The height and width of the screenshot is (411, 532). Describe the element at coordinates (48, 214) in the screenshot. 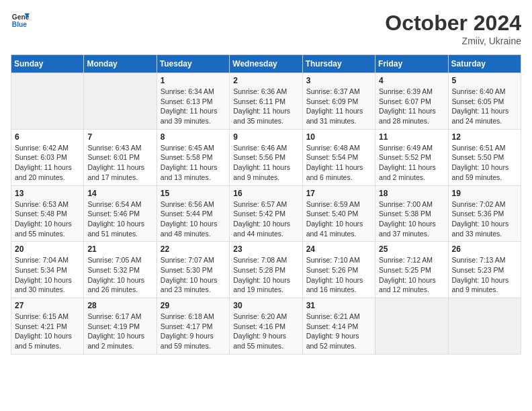

I see `calendar-cell: 13Sunrise: 6:53 AM Sunset: 5:48 PM Dayli…` at that location.